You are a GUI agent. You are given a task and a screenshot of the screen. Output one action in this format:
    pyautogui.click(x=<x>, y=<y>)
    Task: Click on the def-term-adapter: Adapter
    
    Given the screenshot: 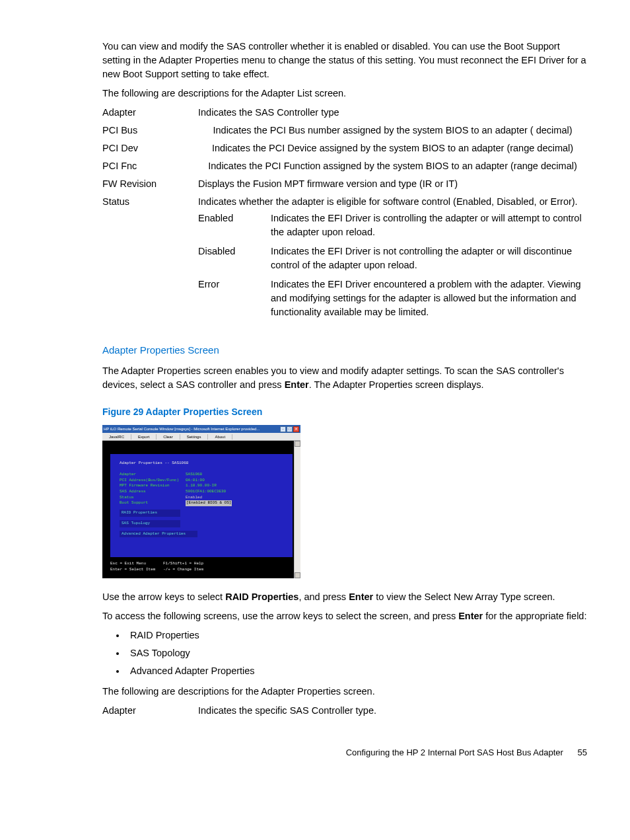 What is the action you would take?
    pyautogui.click(x=151, y=115)
    